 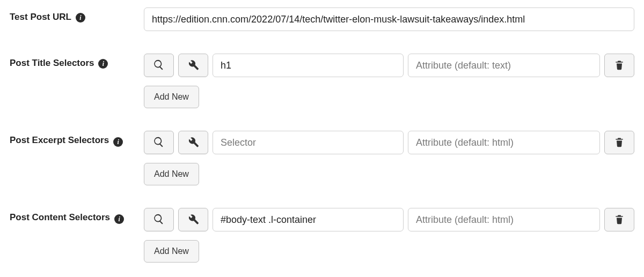 I want to click on test-post-url-input, so click(x=389, y=19).